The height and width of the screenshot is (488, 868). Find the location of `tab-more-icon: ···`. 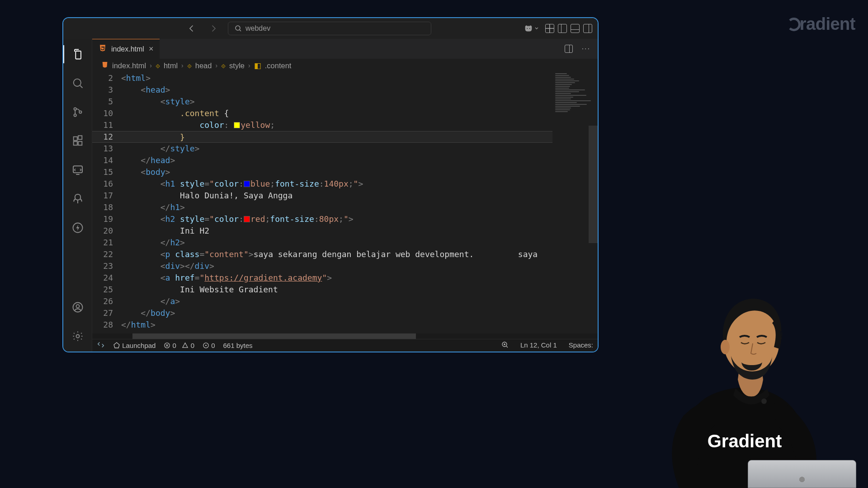

tab-more-icon: ··· is located at coordinates (586, 49).